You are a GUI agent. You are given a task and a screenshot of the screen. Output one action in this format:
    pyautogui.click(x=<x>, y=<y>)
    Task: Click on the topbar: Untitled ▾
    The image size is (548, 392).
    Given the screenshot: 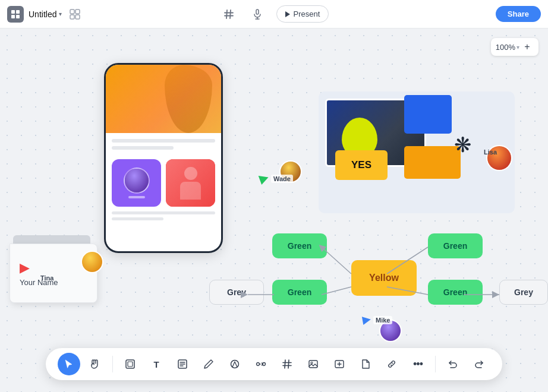 What is the action you would take?
    pyautogui.click(x=274, y=14)
    